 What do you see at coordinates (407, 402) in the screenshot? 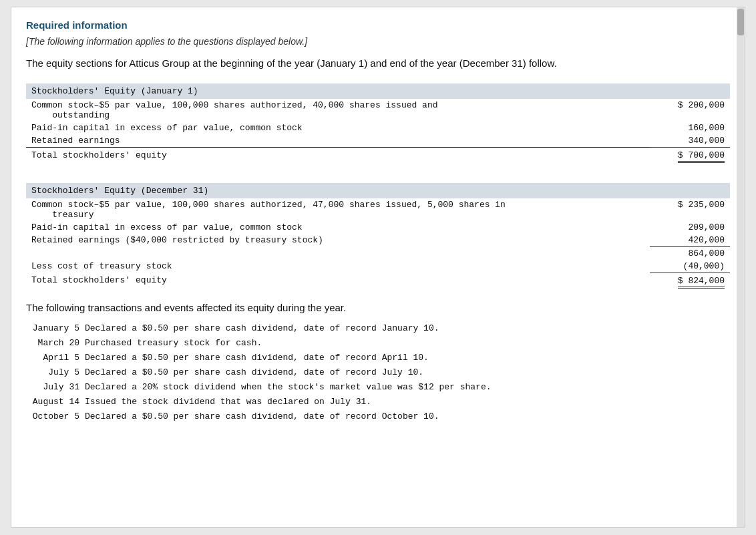
I see `transaction-text: Issued the stock dividend that was decla…` at bounding box center [407, 402].